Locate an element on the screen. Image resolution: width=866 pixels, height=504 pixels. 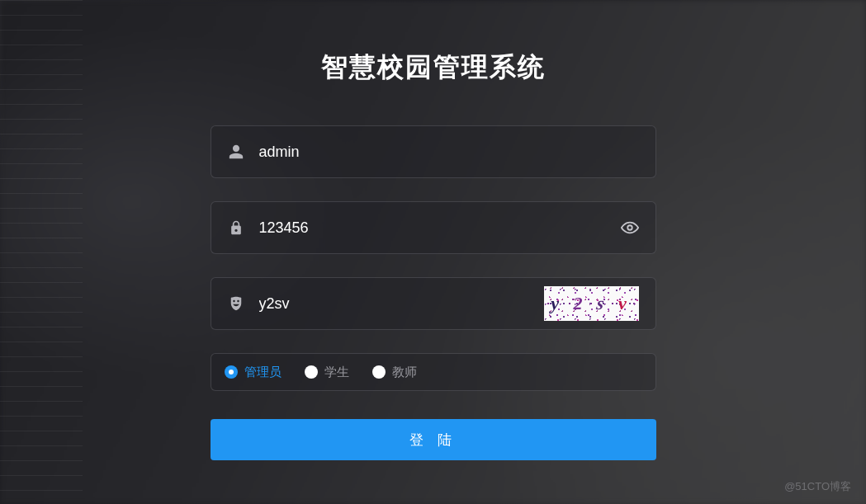
radio-checked-icon is located at coordinates (231, 372).